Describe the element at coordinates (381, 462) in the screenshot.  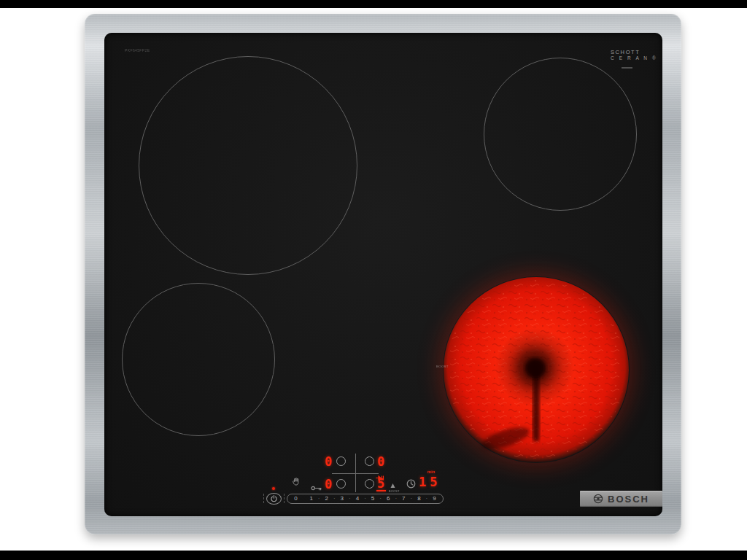
I see `zone-display-back-right: 0` at that location.